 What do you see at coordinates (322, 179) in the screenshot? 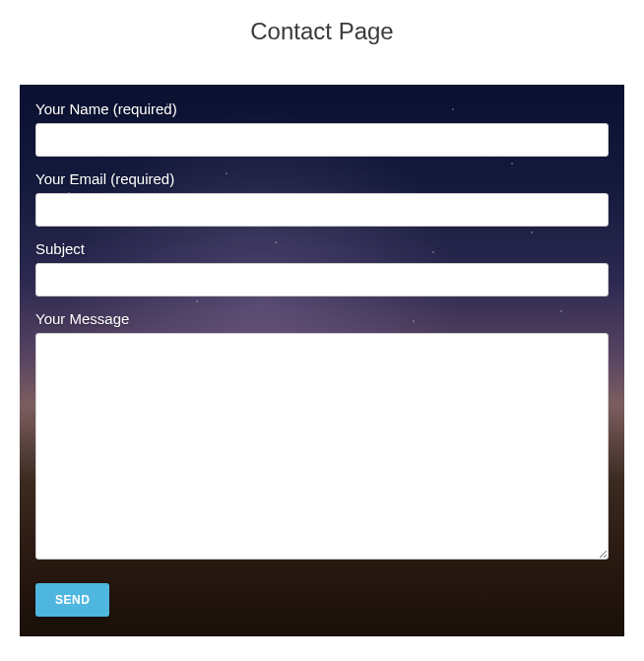
I see `email-label: Your Email (required)` at bounding box center [322, 179].